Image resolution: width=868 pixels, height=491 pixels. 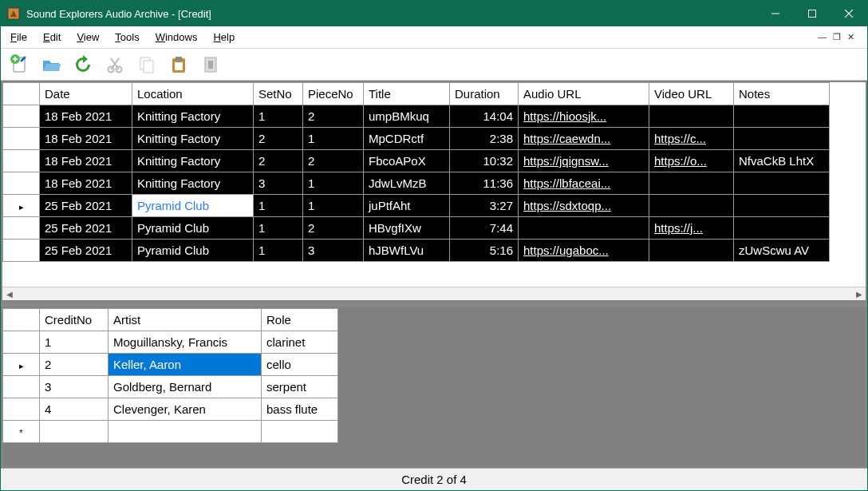 What do you see at coordinates (434, 304) in the screenshot?
I see `splitter` at bounding box center [434, 304].